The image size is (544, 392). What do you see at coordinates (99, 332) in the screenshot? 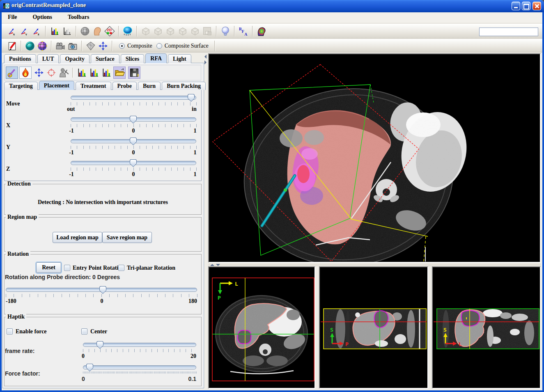
I see `center-label: Center` at bounding box center [99, 332].